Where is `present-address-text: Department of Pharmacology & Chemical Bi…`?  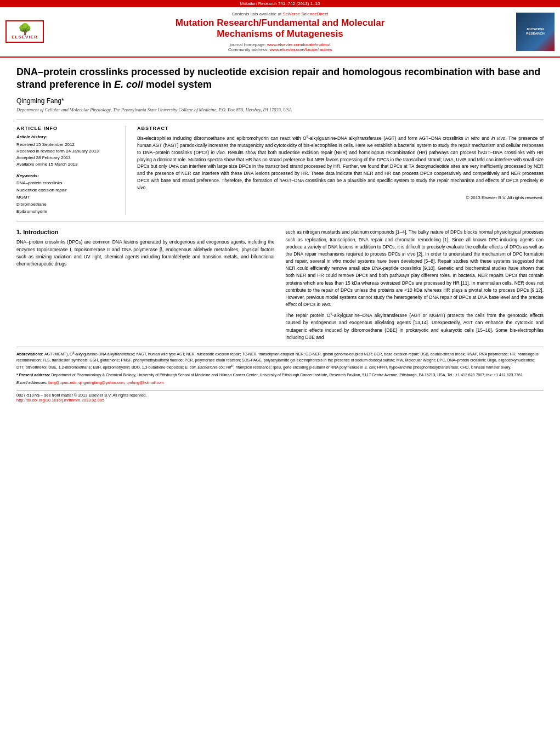 present-address-text: Department of Pharmacology & Chemical Bi… is located at coordinates (287, 375).